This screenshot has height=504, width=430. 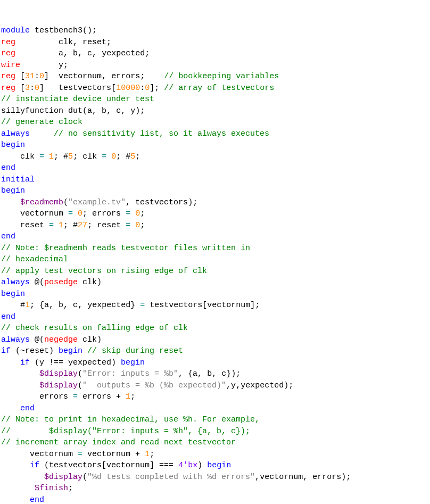 I want to click on id-vectornum: vectornum, so click(x=42, y=214).